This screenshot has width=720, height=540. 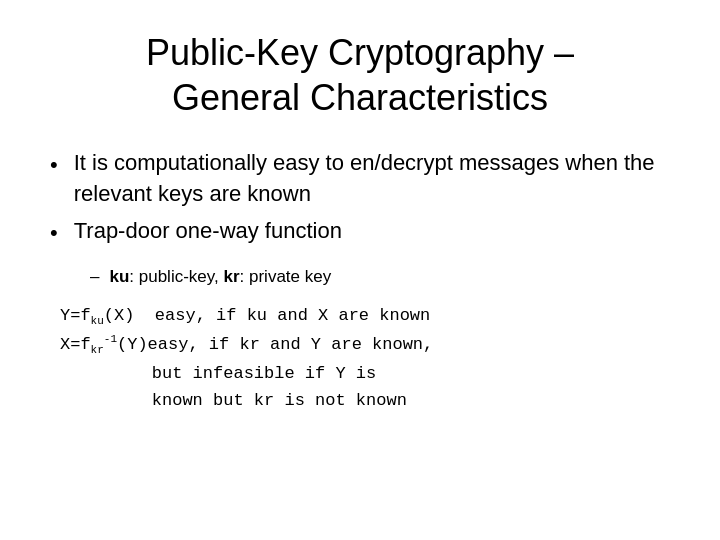 What do you see at coordinates (208, 232) in the screenshot?
I see `bullet-text-2: Trap-door one-way function` at bounding box center [208, 232].